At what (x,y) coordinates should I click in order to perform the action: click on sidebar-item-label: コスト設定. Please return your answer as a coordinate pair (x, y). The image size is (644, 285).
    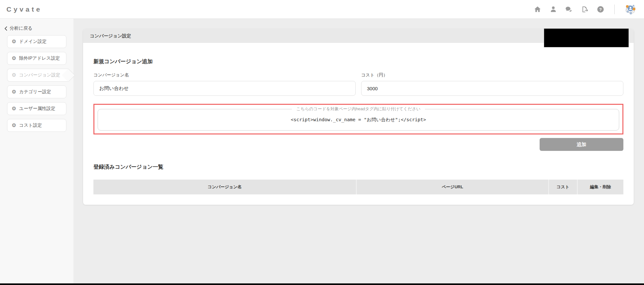
    Looking at the image, I should click on (30, 125).